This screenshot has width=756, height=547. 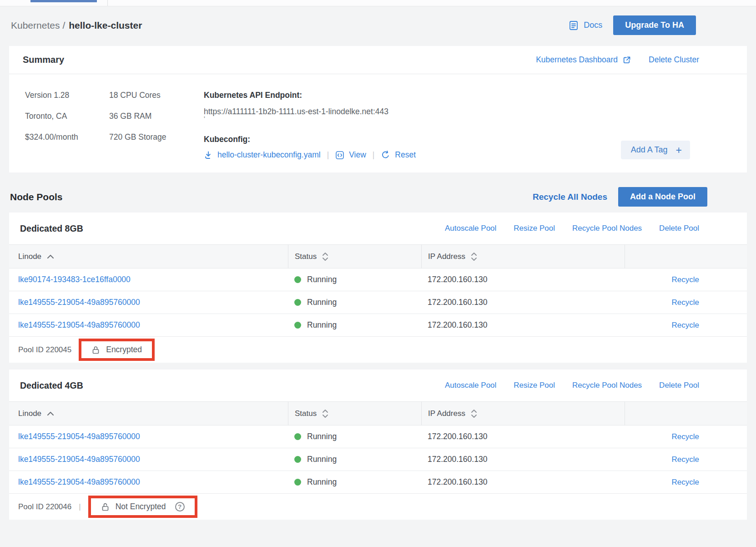 What do you see at coordinates (180, 507) in the screenshot?
I see `help-icon: ?` at bounding box center [180, 507].